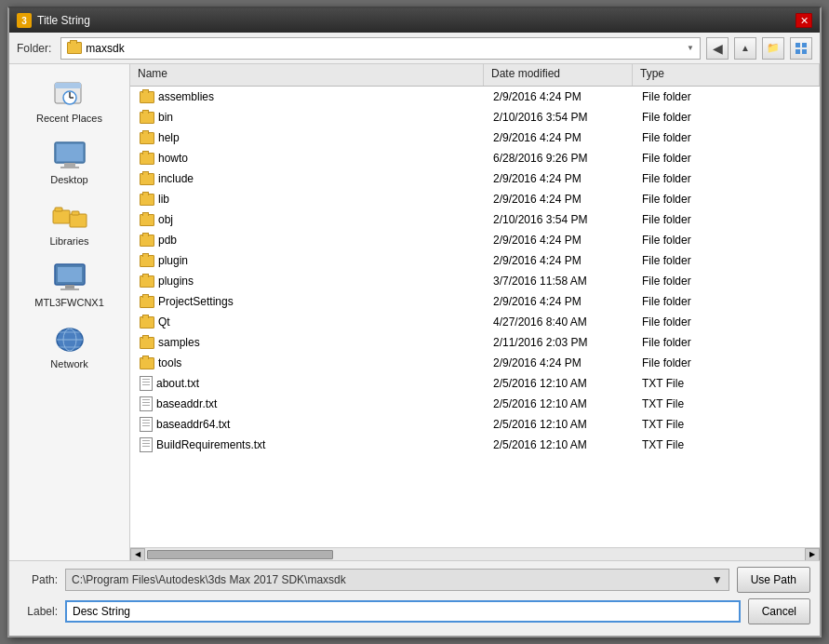 This screenshot has height=644, width=829. I want to click on network-icon, so click(70, 340).